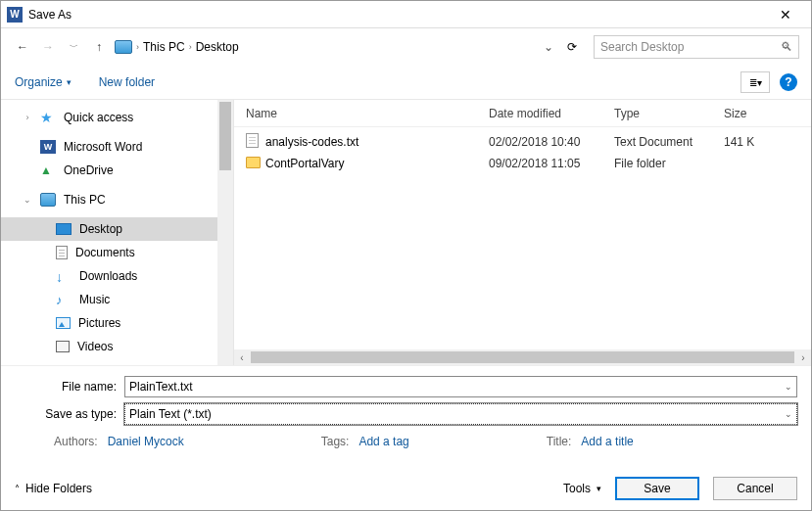  I want to click on close-button: ✕, so click(786, 15).